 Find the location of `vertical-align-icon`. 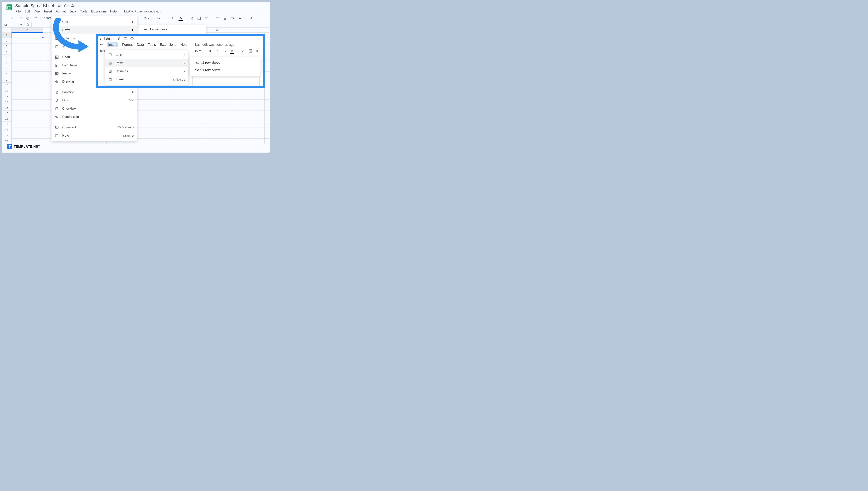

vertical-align-icon is located at coordinates (225, 18).